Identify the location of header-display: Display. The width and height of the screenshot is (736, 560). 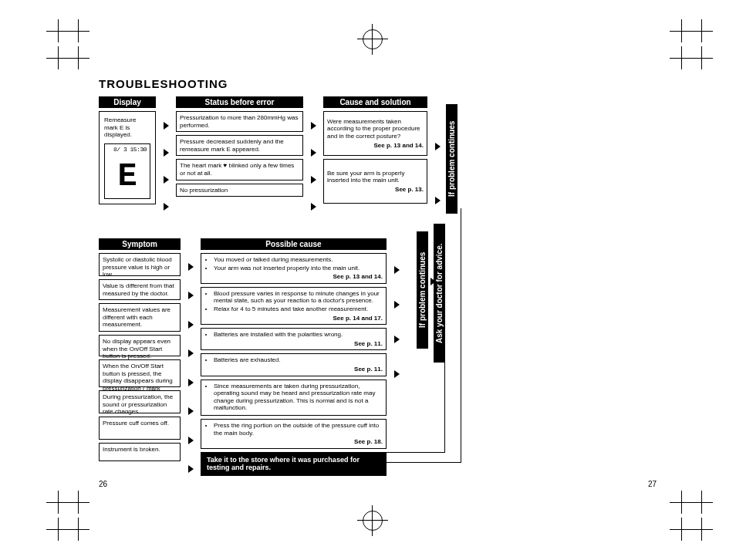
(127, 102).